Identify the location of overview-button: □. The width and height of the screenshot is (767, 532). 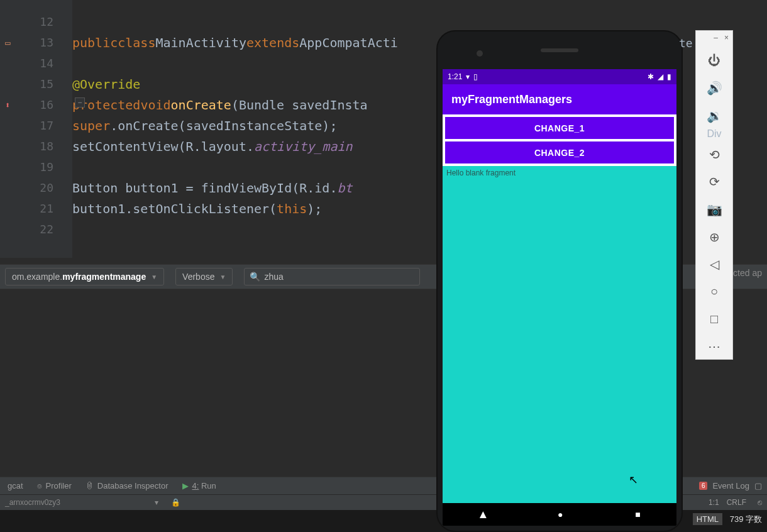
(714, 319).